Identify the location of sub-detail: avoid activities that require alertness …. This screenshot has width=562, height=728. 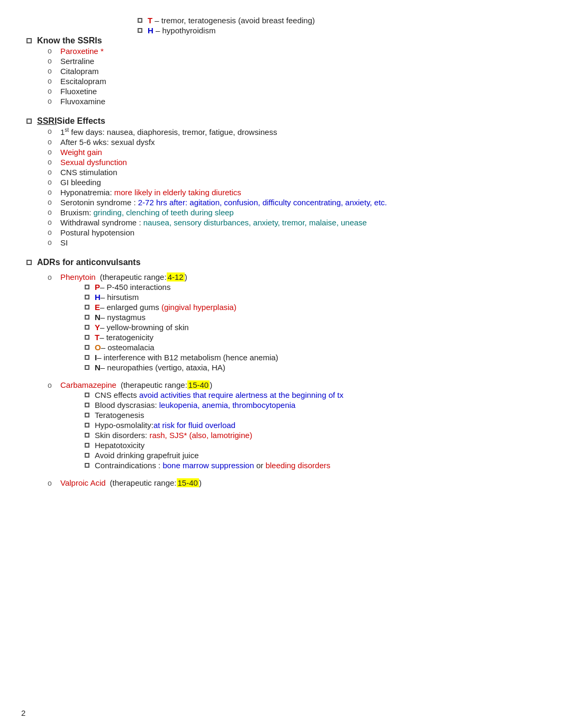
(241, 395).